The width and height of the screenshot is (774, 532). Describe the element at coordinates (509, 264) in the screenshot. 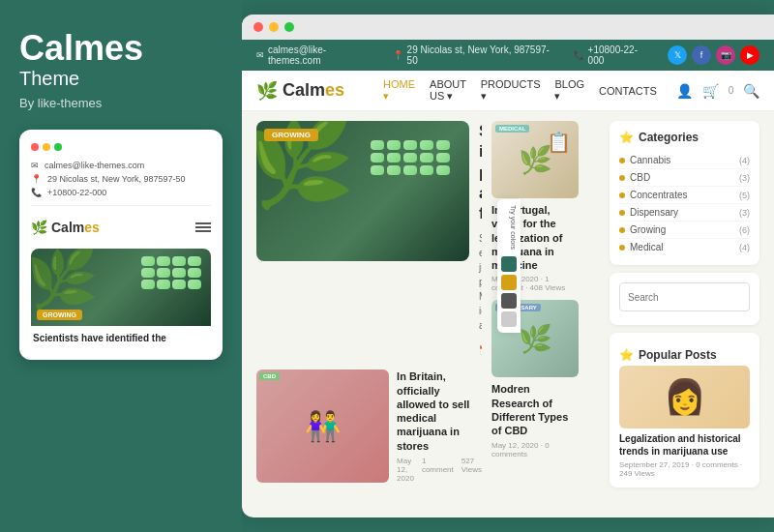

I see `swatch-green` at that location.